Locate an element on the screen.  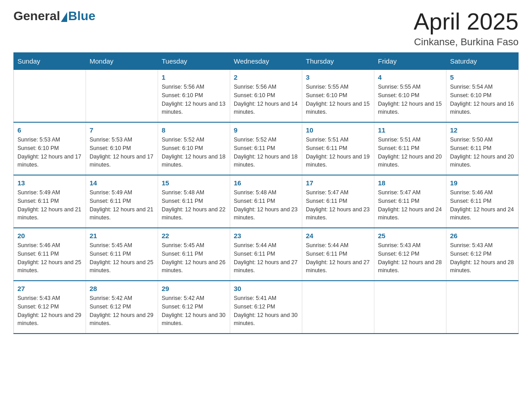
logo: General Blue is located at coordinates (55, 16).